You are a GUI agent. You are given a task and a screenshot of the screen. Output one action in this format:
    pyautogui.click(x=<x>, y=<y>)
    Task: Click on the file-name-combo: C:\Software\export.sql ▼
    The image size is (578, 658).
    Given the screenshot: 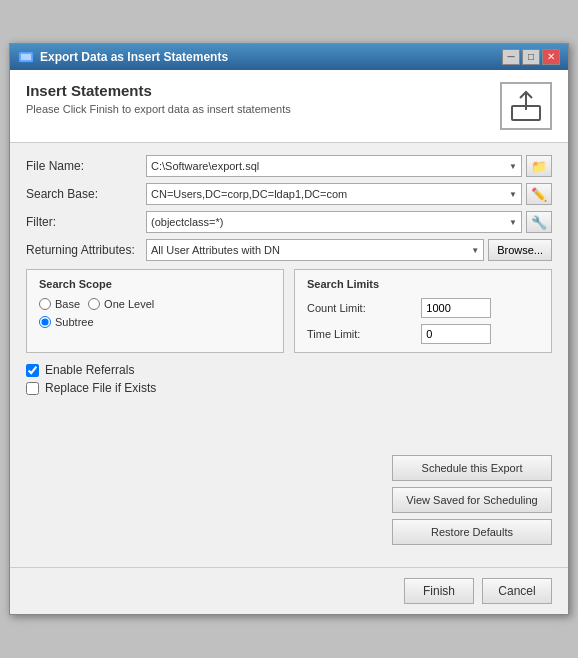 What is the action you would take?
    pyautogui.click(x=334, y=166)
    